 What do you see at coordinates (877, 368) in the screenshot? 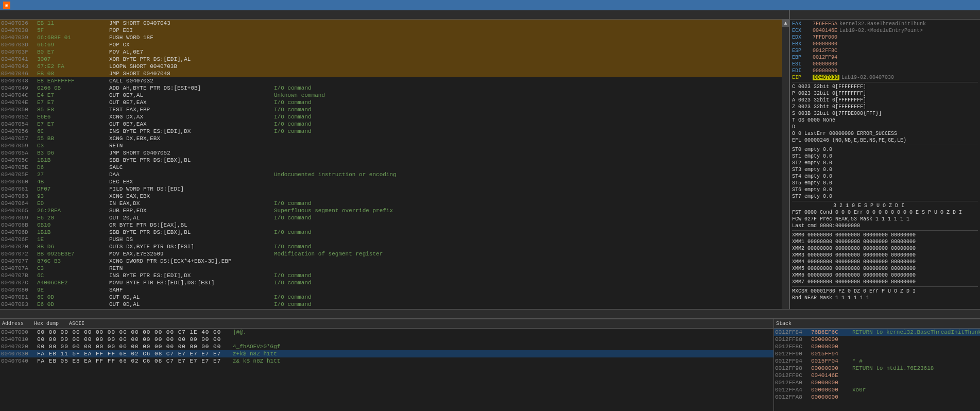
I see `stack-row: 0012FF9800000000RETURN to ntdll.76E23618` at bounding box center [877, 368].